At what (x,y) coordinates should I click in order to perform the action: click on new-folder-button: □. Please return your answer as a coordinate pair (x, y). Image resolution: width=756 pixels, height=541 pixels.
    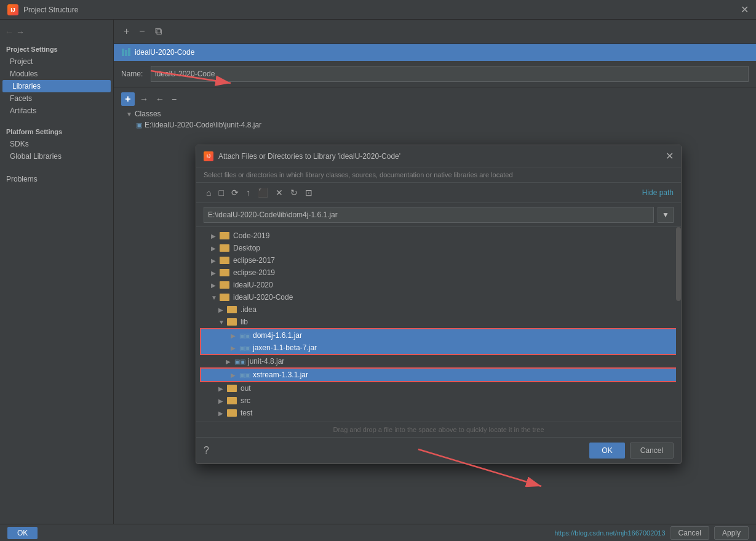
    Looking at the image, I should click on (221, 193).